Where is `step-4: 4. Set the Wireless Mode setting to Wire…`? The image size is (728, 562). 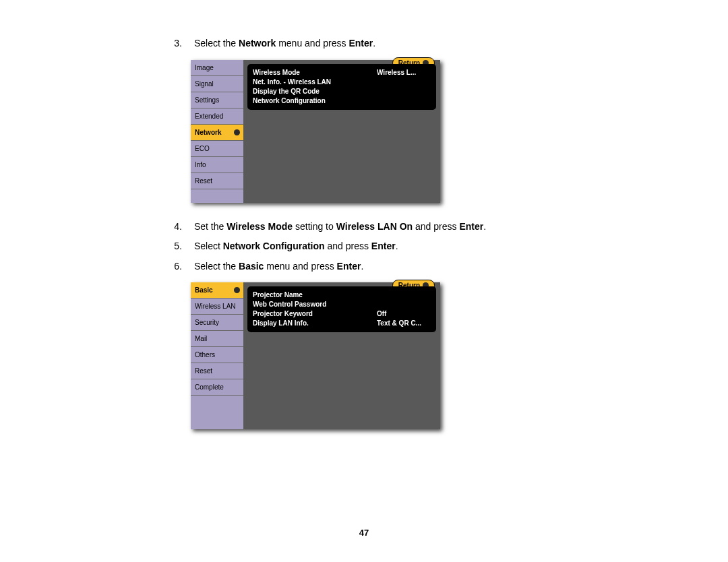
step-4: 4. Set the Wireless Mode setting to Wire… is located at coordinates (364, 227).